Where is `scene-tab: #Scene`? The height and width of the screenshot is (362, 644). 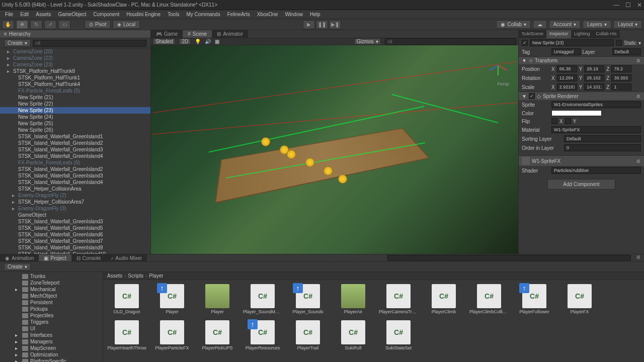 scene-tab: #Scene is located at coordinates (197, 34).